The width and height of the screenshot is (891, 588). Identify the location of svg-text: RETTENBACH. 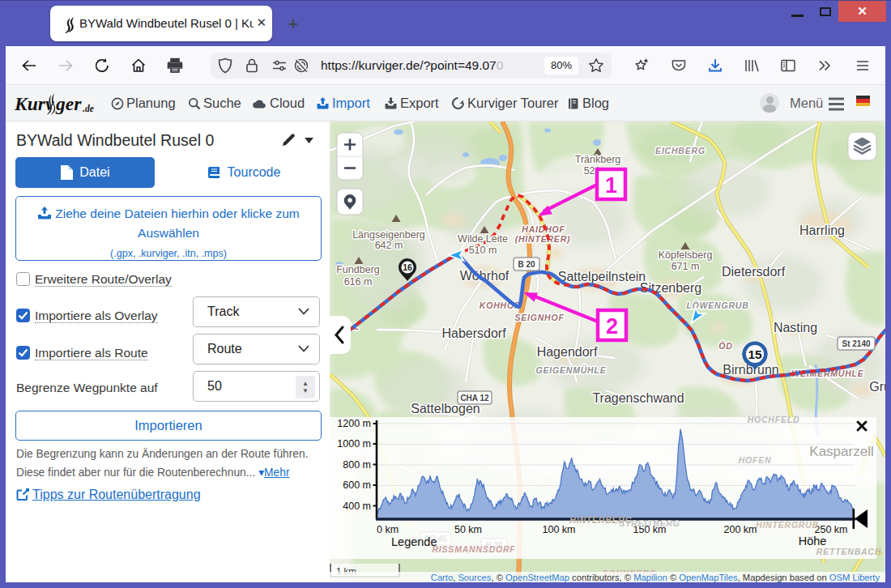
(849, 552).